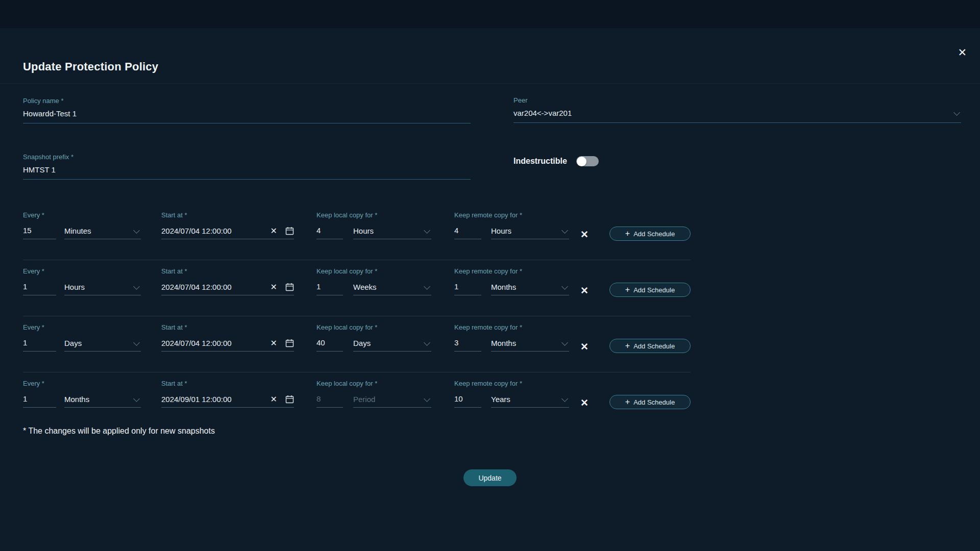 This screenshot has height=551, width=980. I want to click on every-unit-value: Months, so click(77, 399).